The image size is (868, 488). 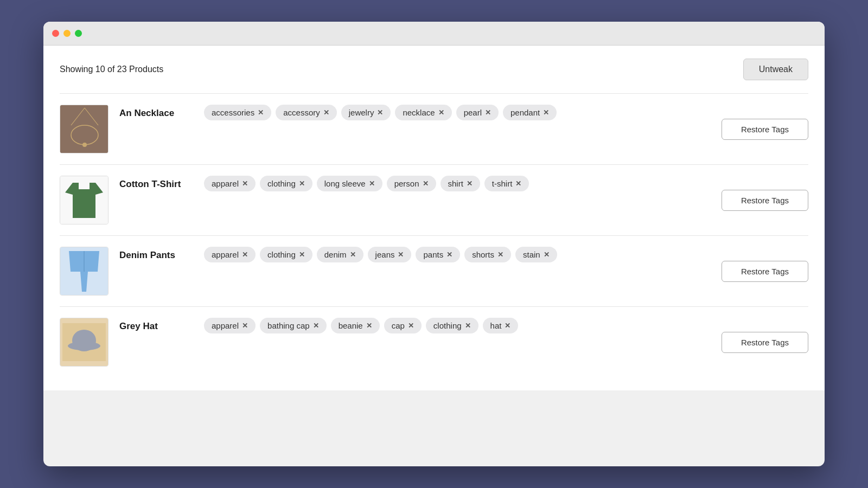 I want to click on tag: bathing cap✕, so click(x=293, y=325).